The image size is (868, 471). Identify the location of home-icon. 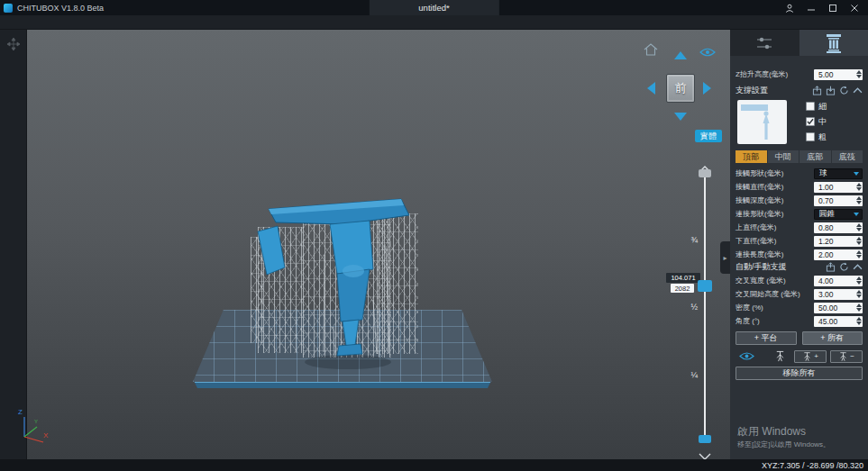
(651, 50).